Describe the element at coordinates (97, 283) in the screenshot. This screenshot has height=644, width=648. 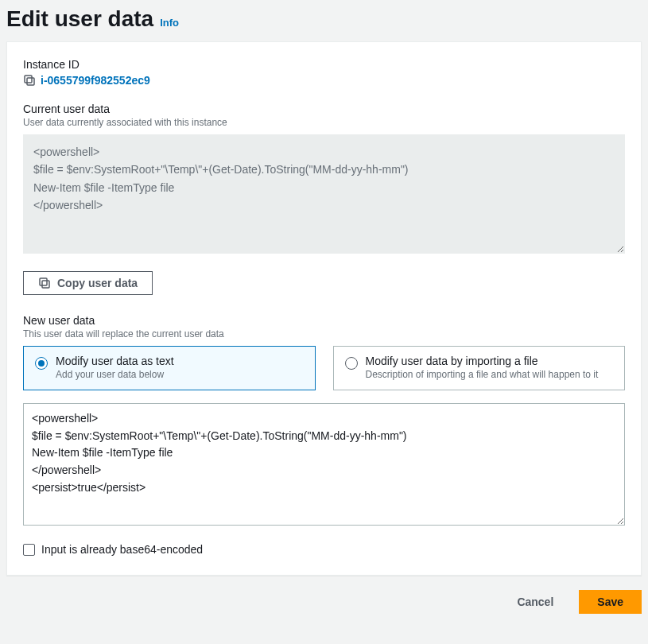
I see `copy-user-data-label: Copy user data` at that location.